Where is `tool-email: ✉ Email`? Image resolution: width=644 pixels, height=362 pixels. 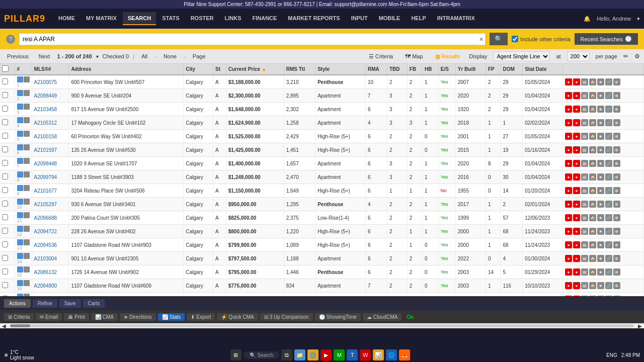 tool-email: ✉ Email is located at coordinates (49, 317).